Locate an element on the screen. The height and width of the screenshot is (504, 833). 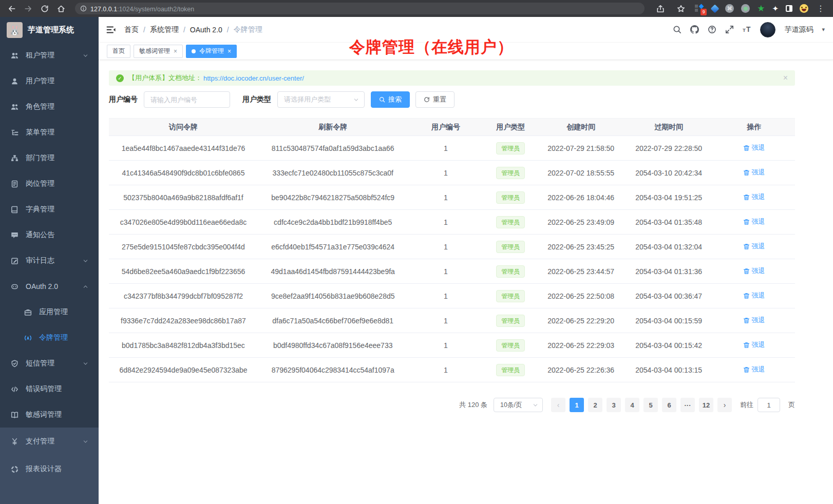
search-button-label: 搜索 is located at coordinates (395, 100).